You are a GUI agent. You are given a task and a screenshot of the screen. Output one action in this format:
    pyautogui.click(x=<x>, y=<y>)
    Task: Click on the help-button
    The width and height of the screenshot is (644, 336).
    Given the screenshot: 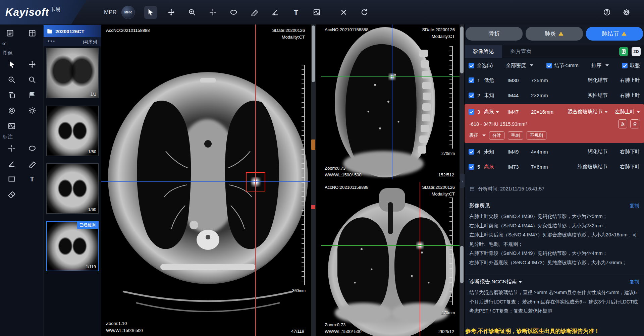 What is the action you would take?
    pyautogui.click(x=607, y=12)
    